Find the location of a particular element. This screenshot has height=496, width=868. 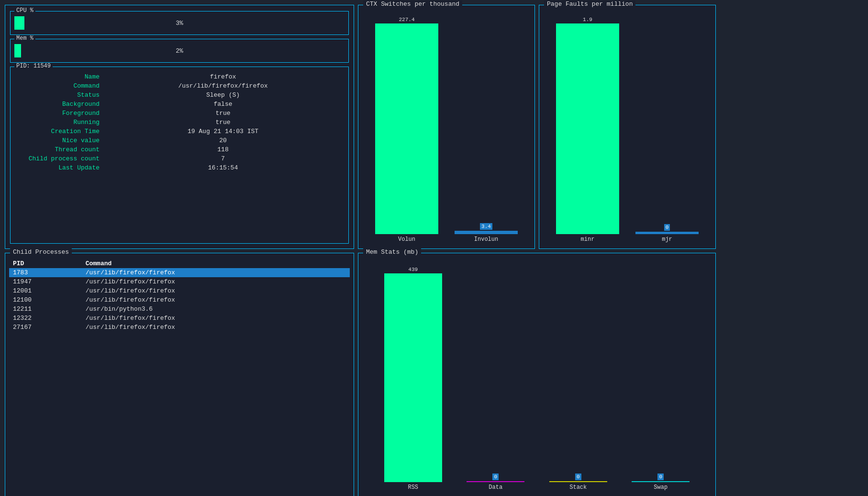

page-faults-panel: Page Faults per million 1.9minr0mjr is located at coordinates (627, 127).